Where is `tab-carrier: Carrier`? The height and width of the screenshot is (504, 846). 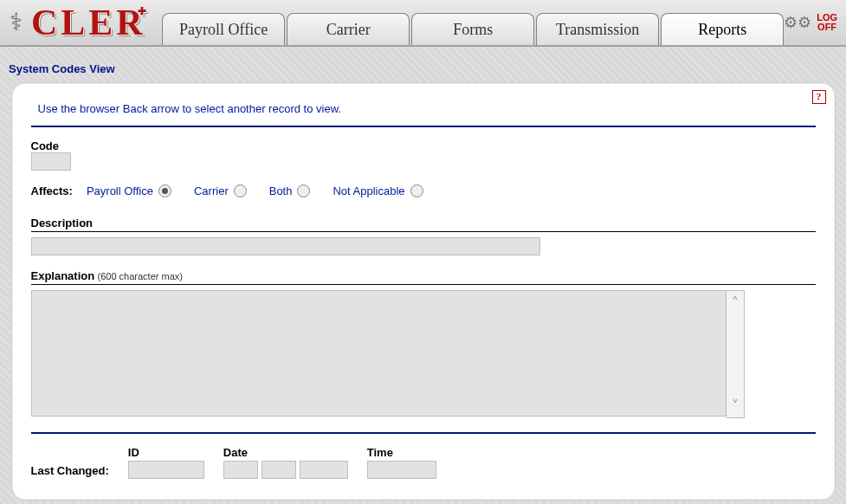 tab-carrier: Carrier is located at coordinates (348, 29).